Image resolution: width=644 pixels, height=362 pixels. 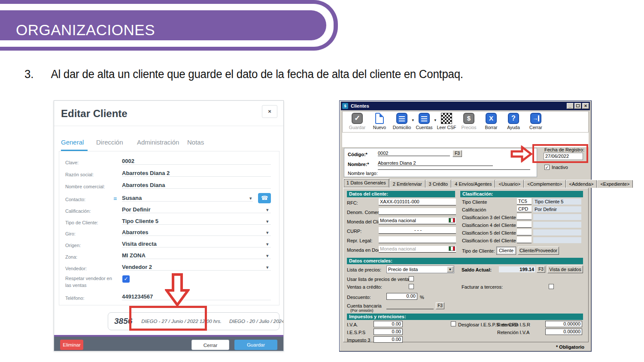 What do you see at coordinates (402, 121) in the screenshot?
I see `toolbar-domicilio: ▾ Domicilio` at bounding box center [402, 121].